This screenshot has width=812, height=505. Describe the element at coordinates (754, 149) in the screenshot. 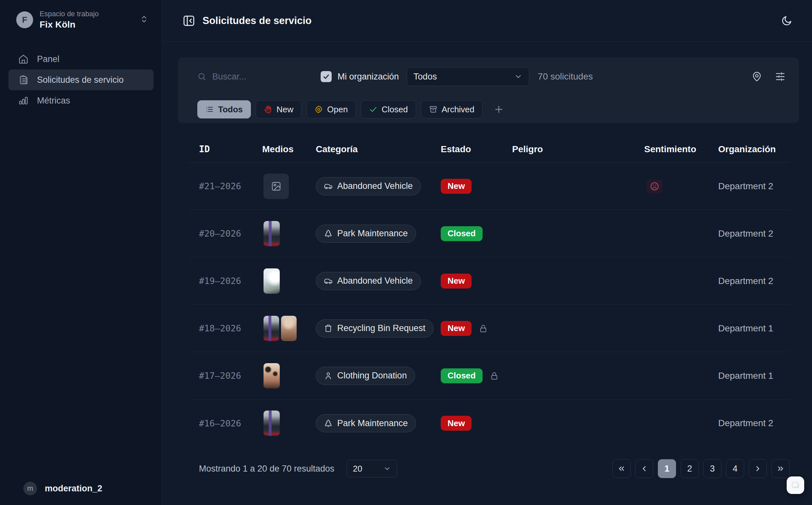

I see `column-header-organizacion: Organización` at that location.